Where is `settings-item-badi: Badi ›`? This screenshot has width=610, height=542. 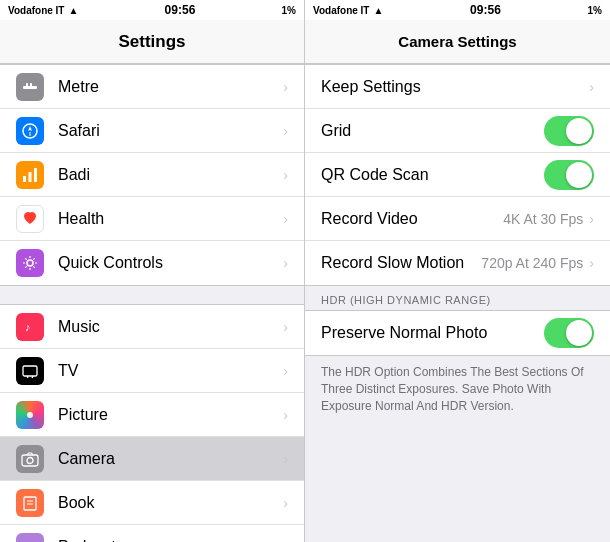 settings-item-badi: Badi › is located at coordinates (152, 175).